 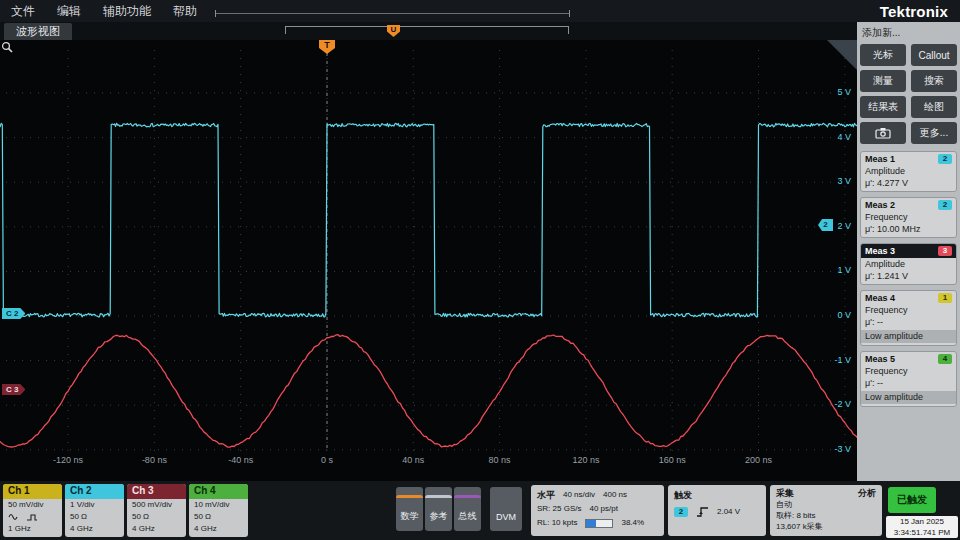 What do you see at coordinates (480, 11) in the screenshot?
I see `menu-bar: 文件 编辑 辅助功能 帮助 Tektronix` at bounding box center [480, 11].